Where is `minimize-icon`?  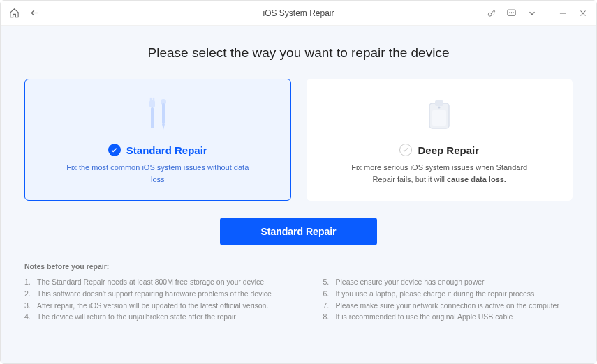
minimize-icon is located at coordinates (563, 13).